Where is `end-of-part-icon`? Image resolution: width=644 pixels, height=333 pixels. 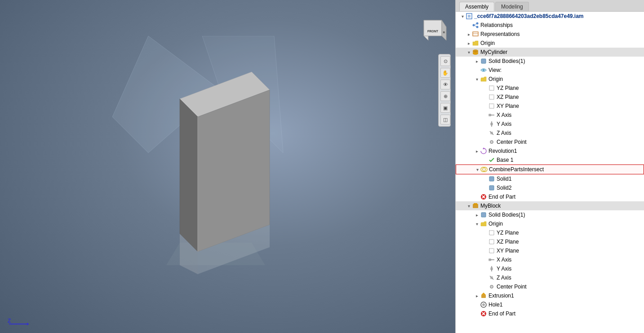 end-of-part-icon is located at coordinates (484, 197).